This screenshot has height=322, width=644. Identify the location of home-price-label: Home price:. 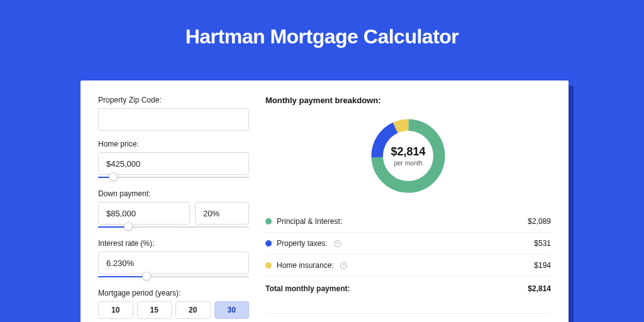
(174, 144).